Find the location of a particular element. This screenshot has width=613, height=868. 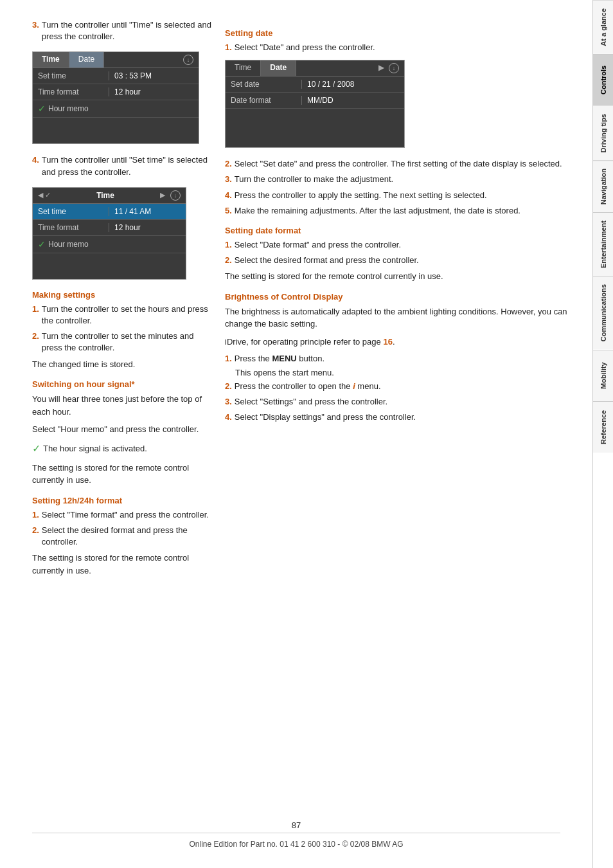

panel-2-label-timeformat: Time format is located at coordinates (73, 228).